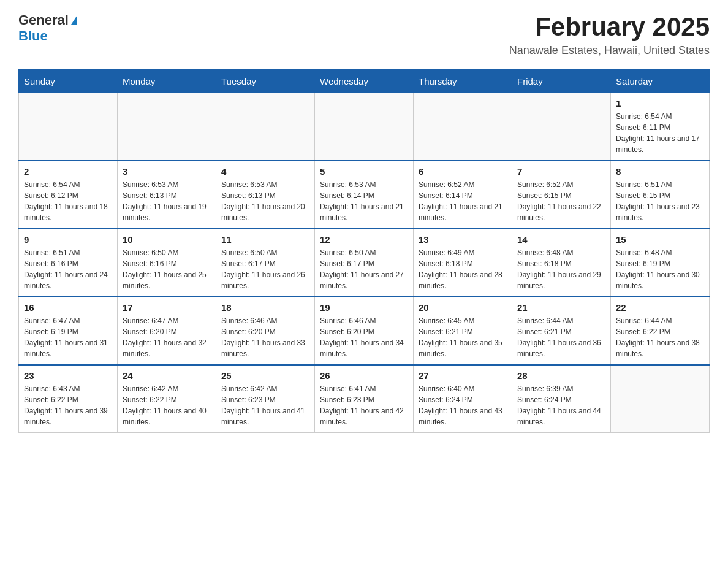 The image size is (728, 563). Describe the element at coordinates (364, 82) in the screenshot. I see `calendar-header: Sunday Monday Tuesday Wednesday Thursday…` at that location.